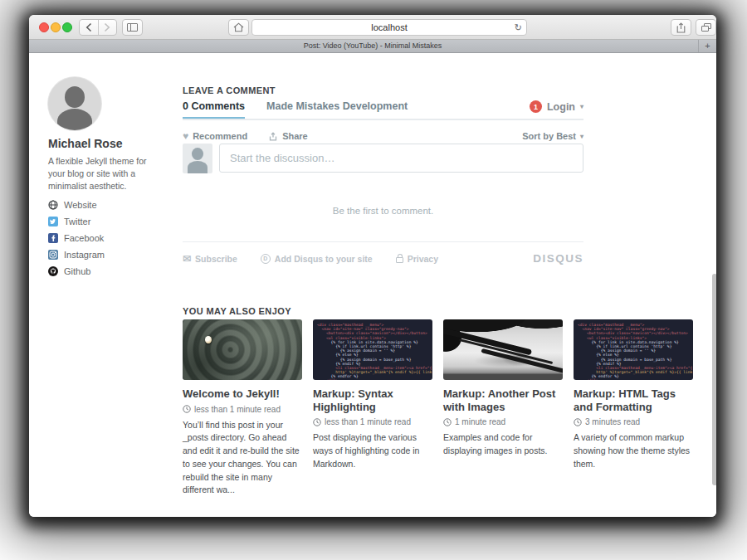 This screenshot has width=747, height=560. What do you see at coordinates (503, 408) in the screenshot?
I see `related-card: Markup: Another Post with Images 1 minut…` at bounding box center [503, 408].